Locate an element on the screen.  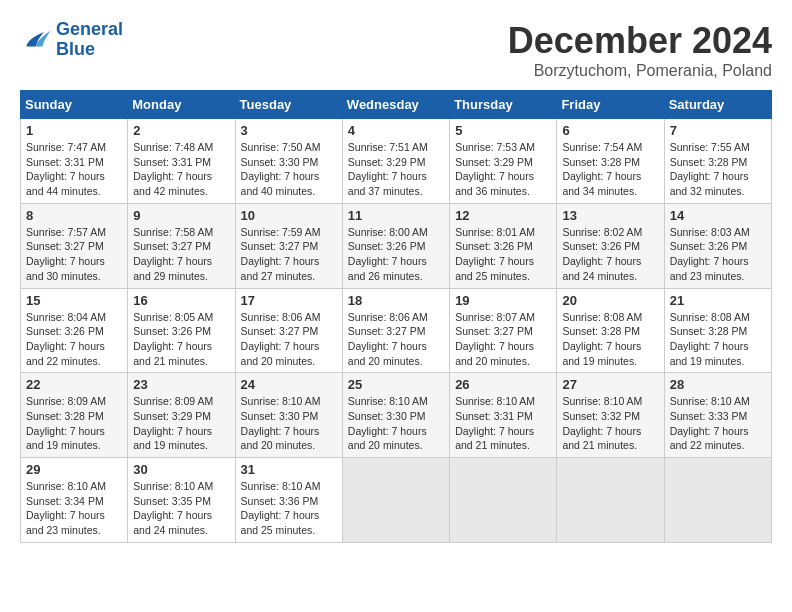
calendar-cell: 15Sunrise: 8:04 AMSunset: 3:26 PMDayligh… is located at coordinates (74, 330).